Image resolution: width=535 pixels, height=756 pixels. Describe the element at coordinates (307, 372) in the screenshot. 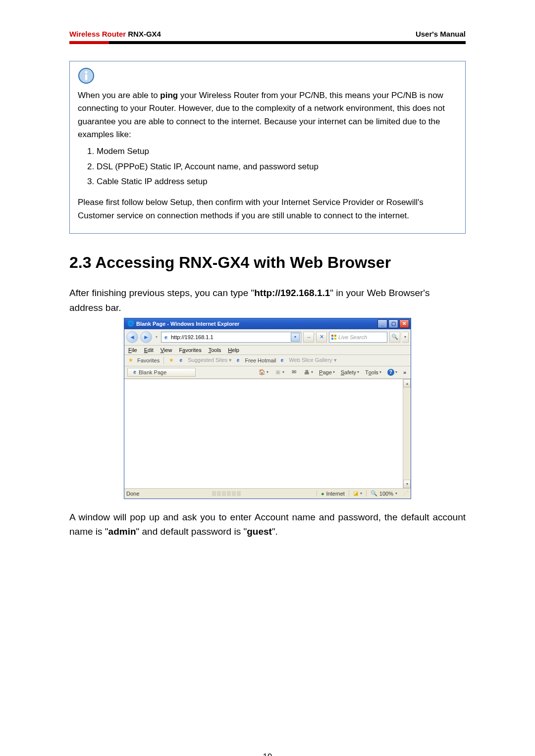

I see `print-icon: 🖶` at that location.